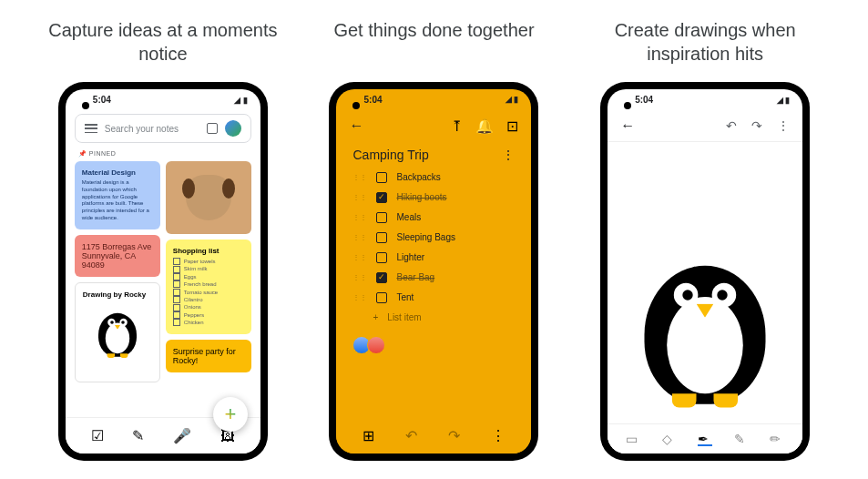 The image size is (868, 479). I want to click on camera-hole, so click(86, 106).